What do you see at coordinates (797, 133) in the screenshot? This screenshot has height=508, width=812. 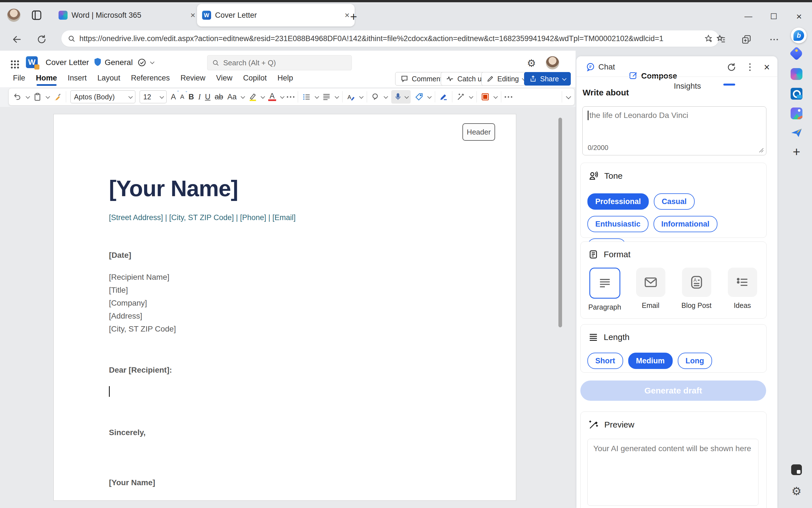 I see `drop-icon` at bounding box center [797, 133].